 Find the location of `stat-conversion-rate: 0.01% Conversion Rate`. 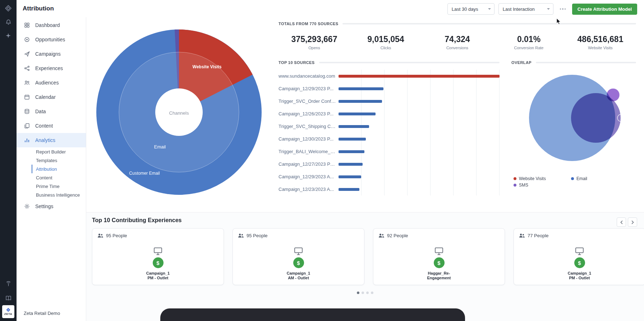

stat-conversion-rate: 0.01% Conversion Rate is located at coordinates (529, 42).